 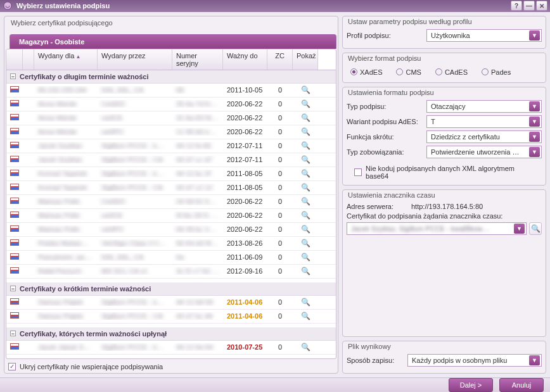 I want to click on col-issued-by: Wydany przez, so click(x=135, y=60).